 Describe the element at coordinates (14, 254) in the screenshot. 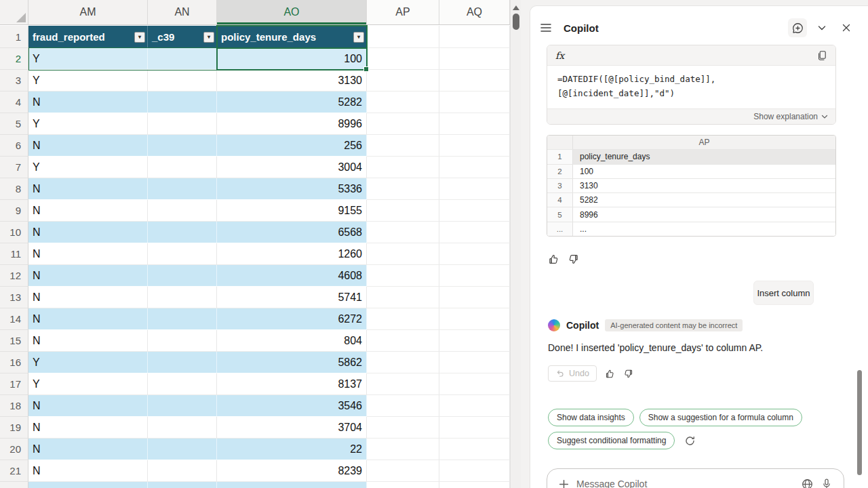

I see `row-header-11: 11` at that location.